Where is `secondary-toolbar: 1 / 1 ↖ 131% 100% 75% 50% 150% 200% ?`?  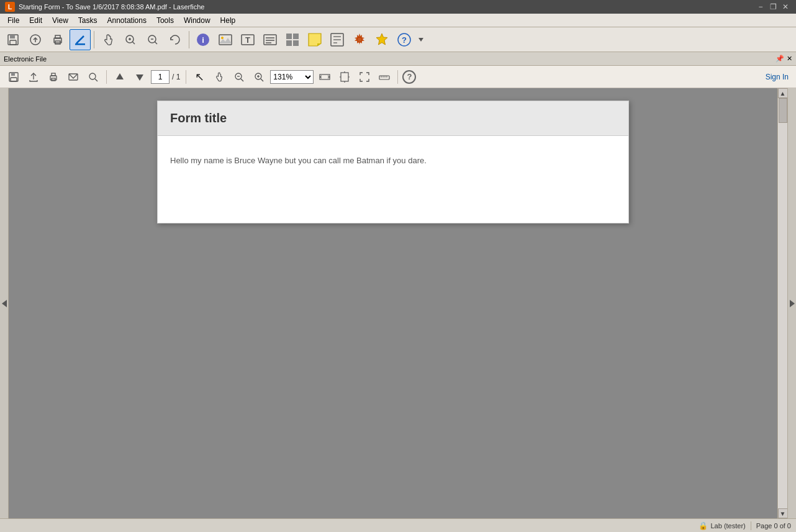
secondary-toolbar: 1 / 1 ↖ 131% 100% 75% 50% 150% 200% ? is located at coordinates (398, 77).